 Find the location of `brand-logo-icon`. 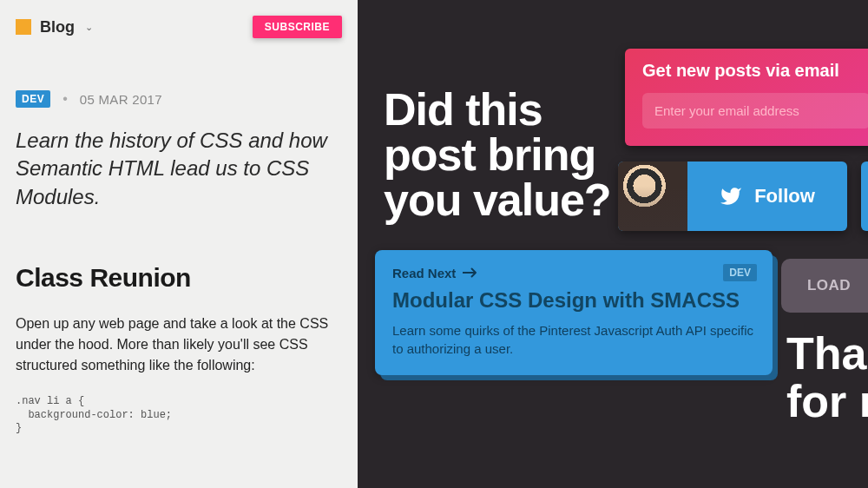

brand-logo-icon is located at coordinates (23, 27).